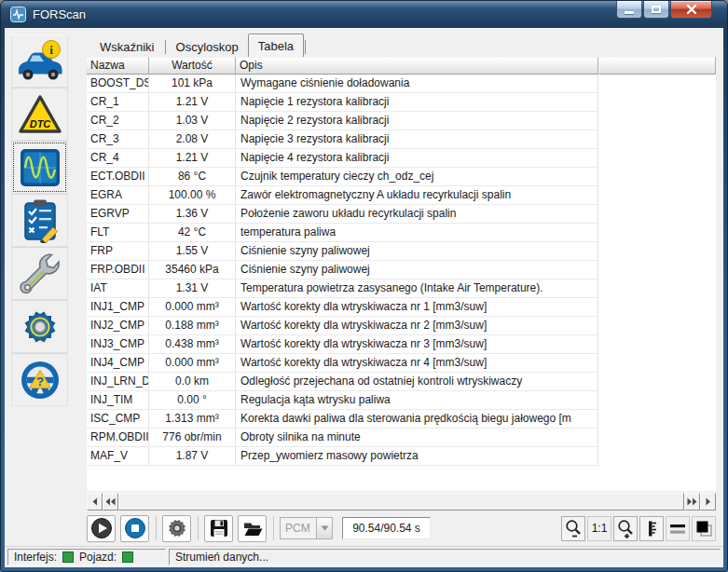 The height and width of the screenshot is (572, 728). What do you see at coordinates (573, 529) in the screenshot?
I see `zoom-out-button` at bounding box center [573, 529].